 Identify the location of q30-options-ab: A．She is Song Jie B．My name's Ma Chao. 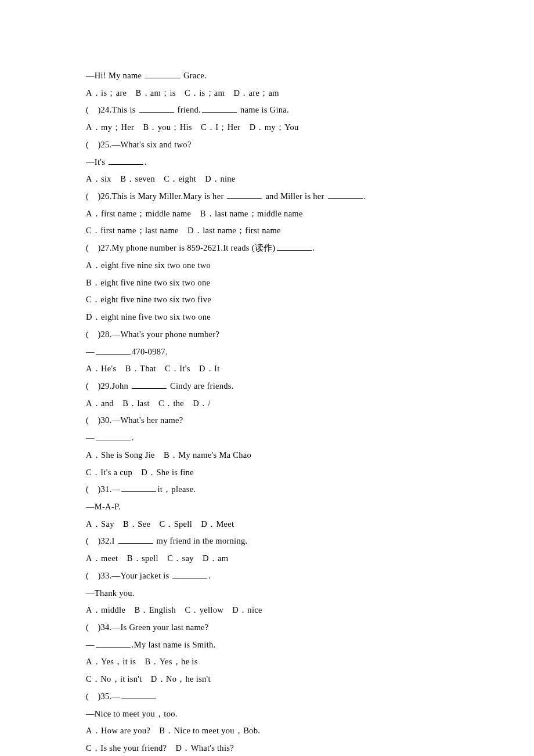
(275, 455).